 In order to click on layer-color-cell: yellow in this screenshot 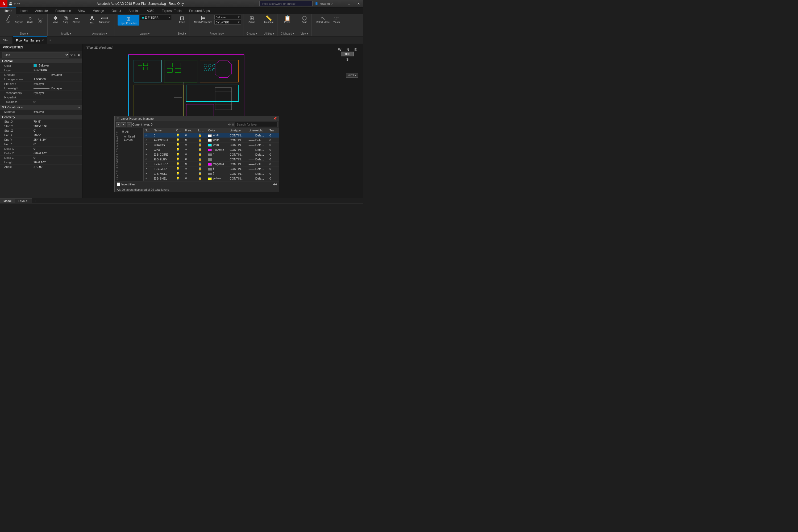, I will do `click(217, 178)`.